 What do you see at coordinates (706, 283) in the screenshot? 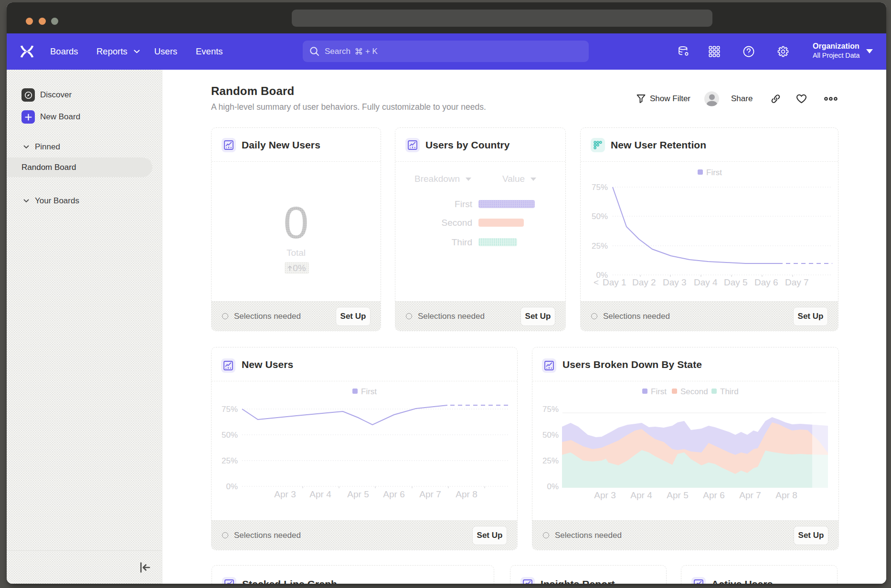
I see `svg-text: Day 4` at bounding box center [706, 283].